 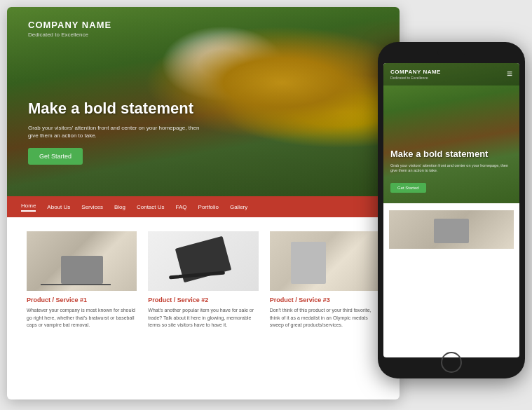 I want to click on nav-item-services: Services, so click(x=93, y=207).